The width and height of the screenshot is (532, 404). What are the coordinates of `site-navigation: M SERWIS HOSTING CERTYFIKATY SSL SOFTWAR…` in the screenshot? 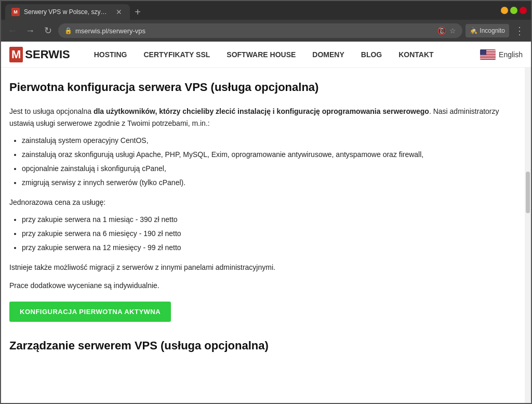 It's located at (266, 55).